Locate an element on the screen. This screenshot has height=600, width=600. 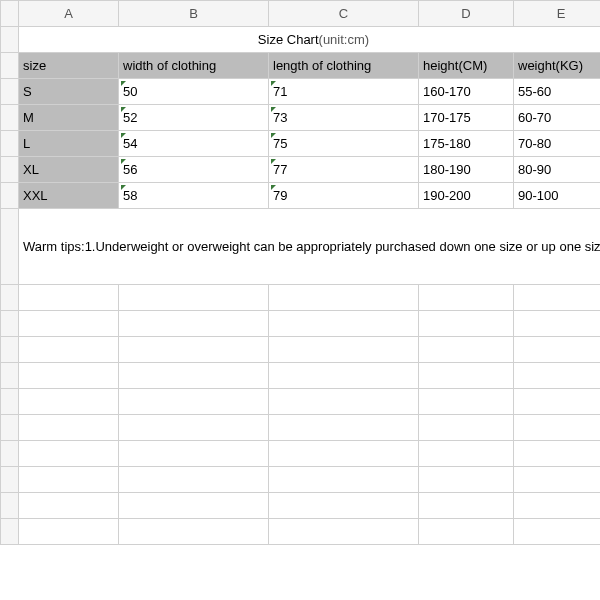
cell-length: 77 is located at coordinates (344, 170).